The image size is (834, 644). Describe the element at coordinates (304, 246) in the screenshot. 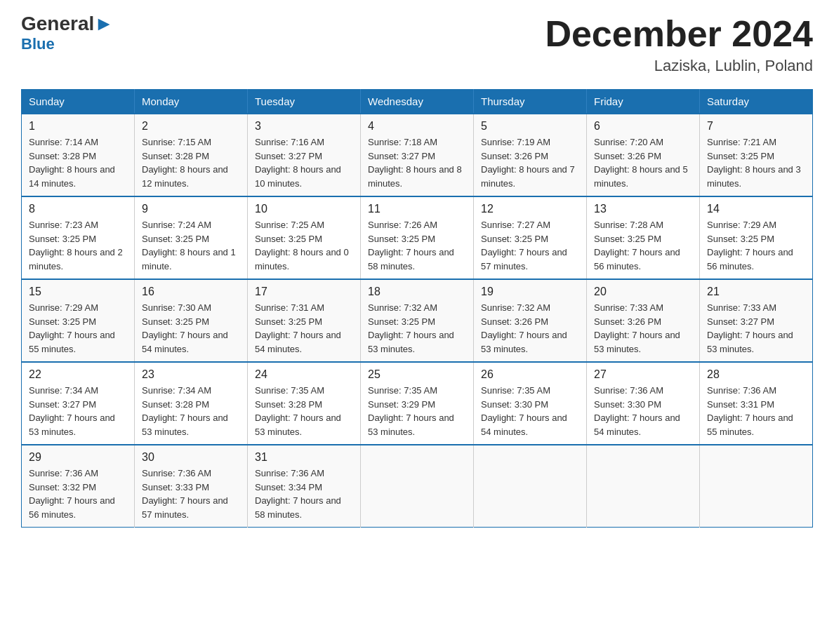

I see `day-info: Sunrise: 7:25 AMSunset: 3:25 PMDaylight:…` at that location.